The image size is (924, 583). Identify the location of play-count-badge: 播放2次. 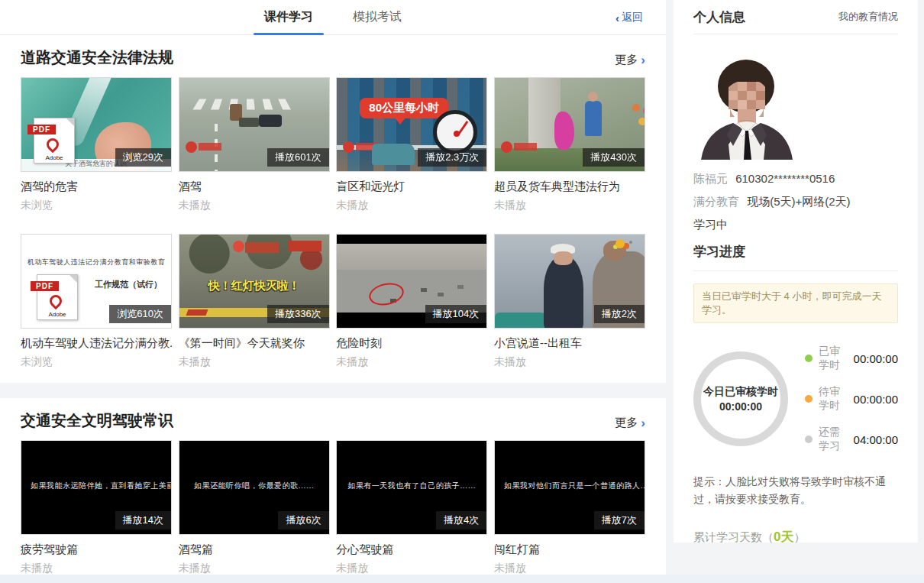
(619, 314).